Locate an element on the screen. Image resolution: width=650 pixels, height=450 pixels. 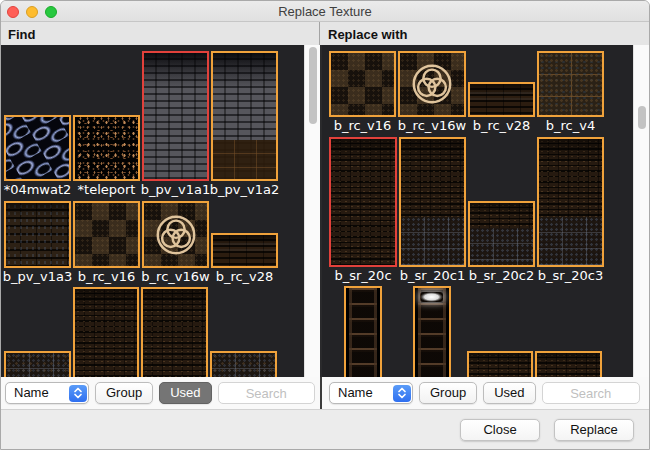
dialog-footer: Close Replace is located at coordinates (325, 429).